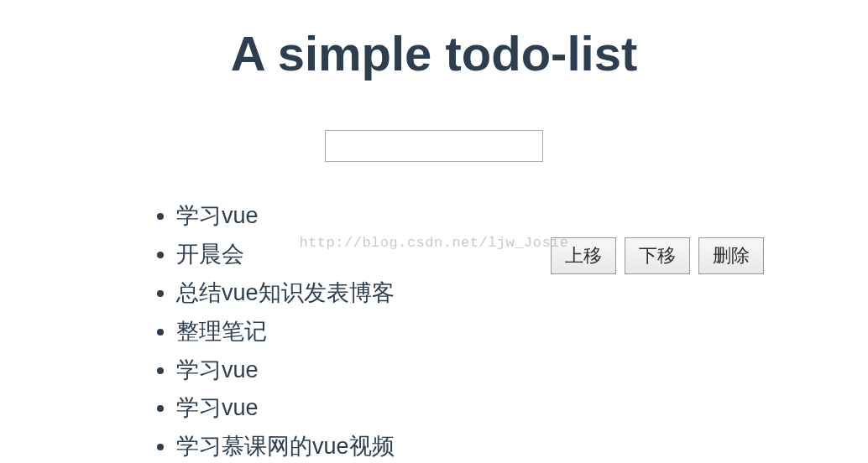 The height and width of the screenshot is (463, 868). What do you see at coordinates (210, 255) in the screenshot?
I see `todo-text: 开晨会` at bounding box center [210, 255].